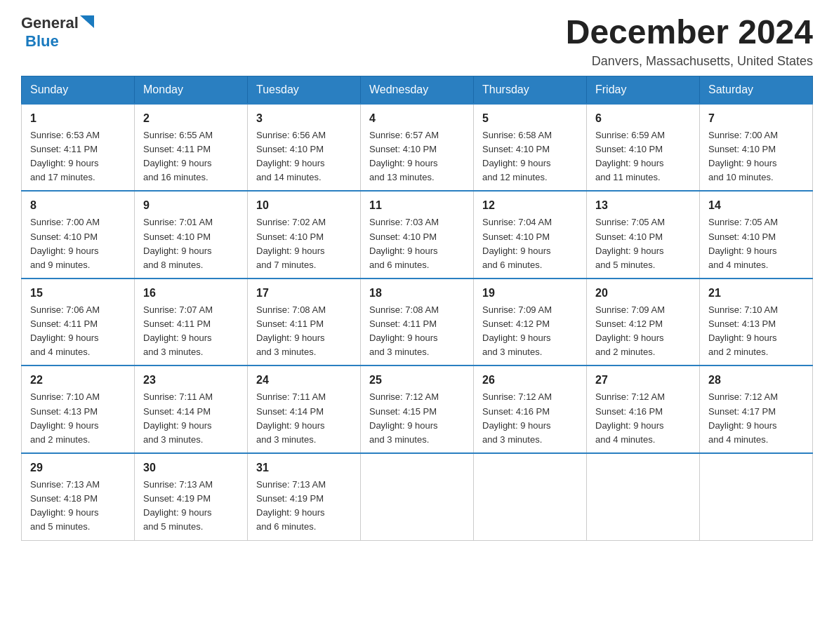  I want to click on day-number: 26, so click(530, 380).